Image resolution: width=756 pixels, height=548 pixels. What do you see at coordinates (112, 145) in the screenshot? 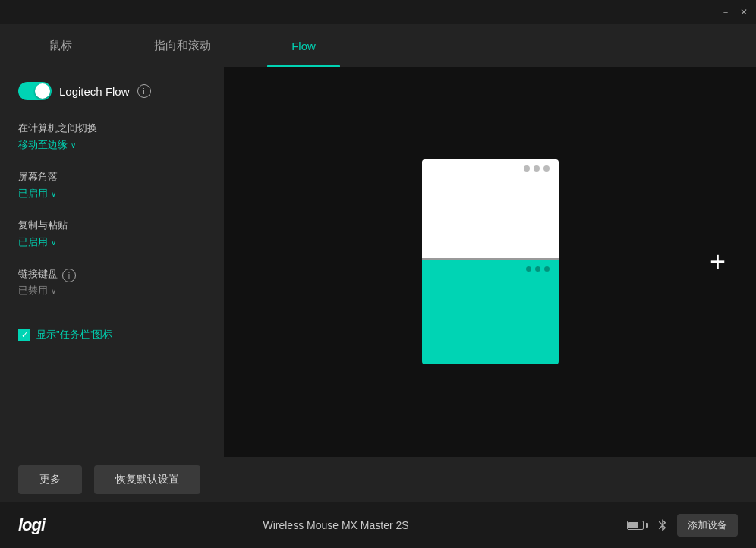
I see `switch-value: 移动至边缘 ∨` at bounding box center [112, 145].